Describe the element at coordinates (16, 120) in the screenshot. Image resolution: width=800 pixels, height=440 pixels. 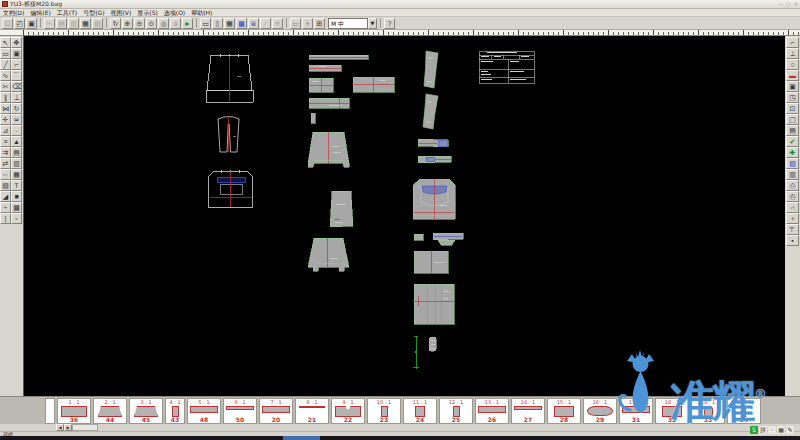
I see `measure-tool-icon: ≍` at that location.